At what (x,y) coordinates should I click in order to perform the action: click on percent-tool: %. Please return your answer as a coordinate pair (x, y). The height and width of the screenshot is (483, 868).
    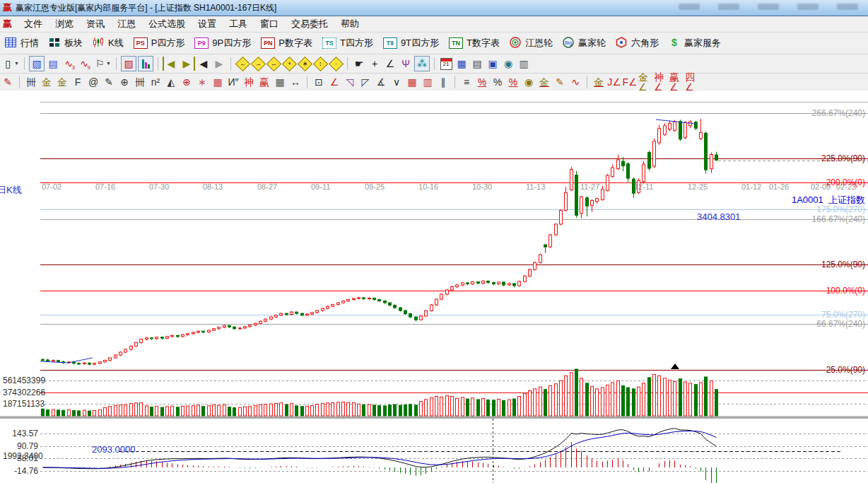
    Looking at the image, I should click on (498, 82).